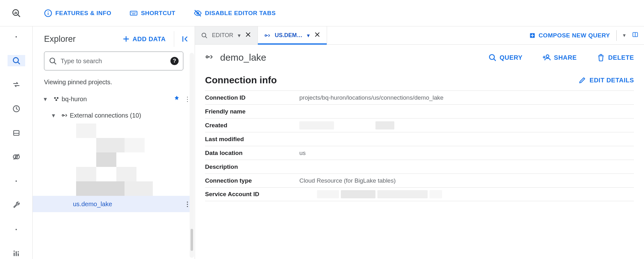  Describe the element at coordinates (56, 99) in the screenshot. I see `project-icon` at that location.